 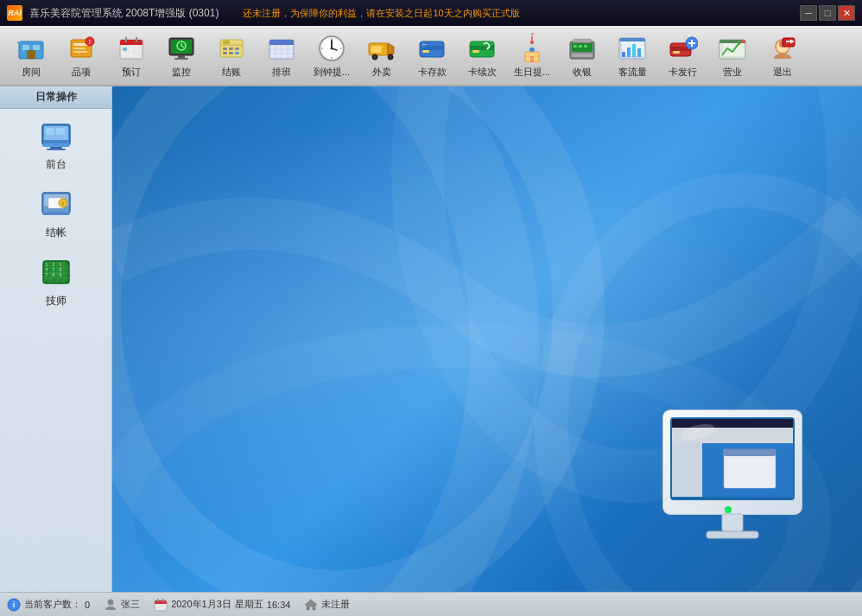 What do you see at coordinates (431, 604) in the screenshot?
I see `statusbar: i 当前客户数： 0 张三 2020年1月3日 星期五 16:34` at bounding box center [431, 604].